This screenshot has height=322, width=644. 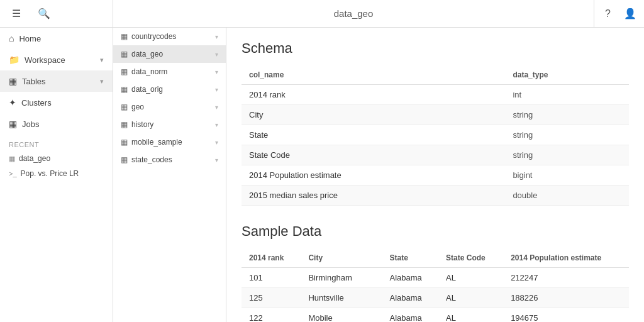 What do you see at coordinates (435, 196) in the screenshot?
I see `schema-row: 2015 median sales pricedouble` at bounding box center [435, 196].